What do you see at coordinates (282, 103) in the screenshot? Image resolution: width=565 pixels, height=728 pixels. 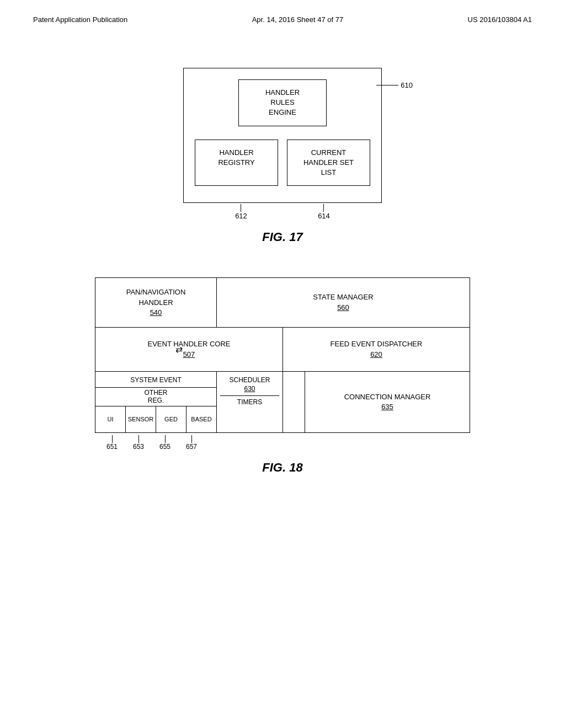 I see `handler-rules-engine-box: HANDLER RULES ENGINE` at bounding box center [282, 103].